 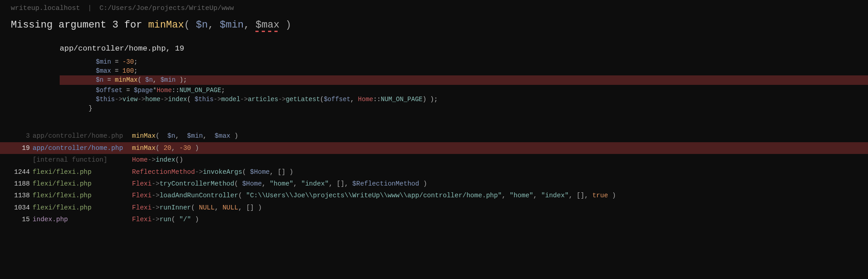 What do you see at coordinates (22, 195) in the screenshot?
I see `stack-line-number: 1138` at bounding box center [22, 195].